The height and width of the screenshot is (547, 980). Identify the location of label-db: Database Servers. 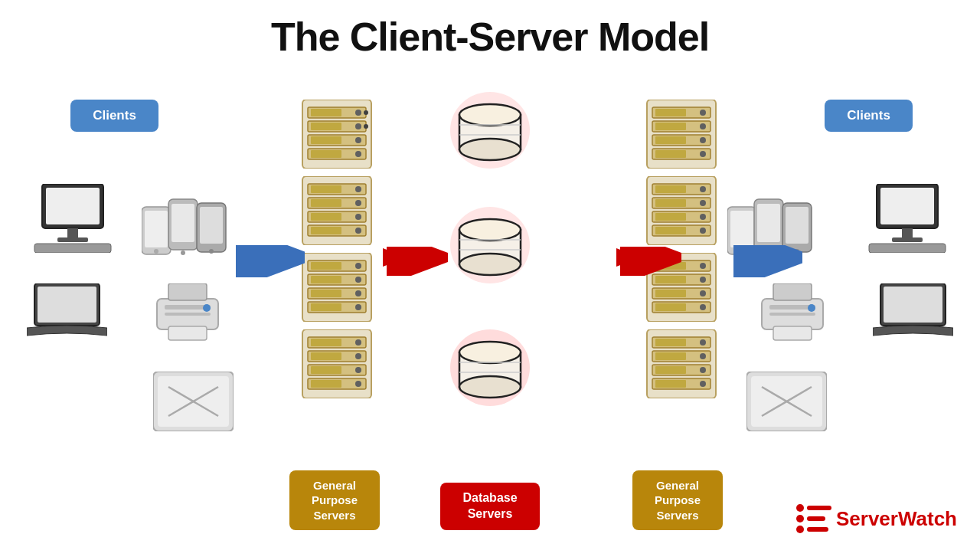
(490, 506).